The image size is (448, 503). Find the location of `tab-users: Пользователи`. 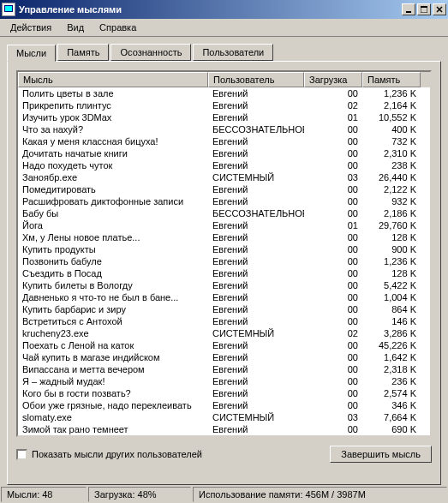

tab-users: Пользователи is located at coordinates (233, 52).